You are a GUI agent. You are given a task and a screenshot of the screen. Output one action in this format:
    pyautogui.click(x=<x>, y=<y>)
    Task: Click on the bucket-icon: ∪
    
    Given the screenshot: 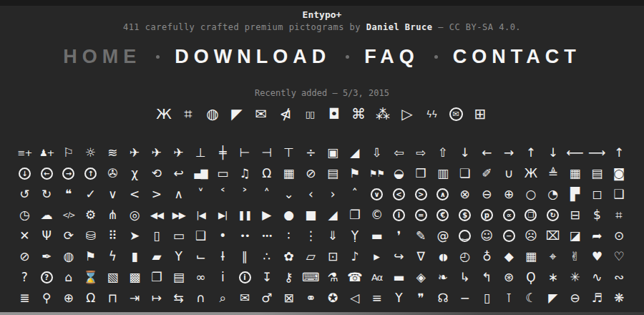 What is the action you would take?
    pyautogui.click(x=509, y=173)
    